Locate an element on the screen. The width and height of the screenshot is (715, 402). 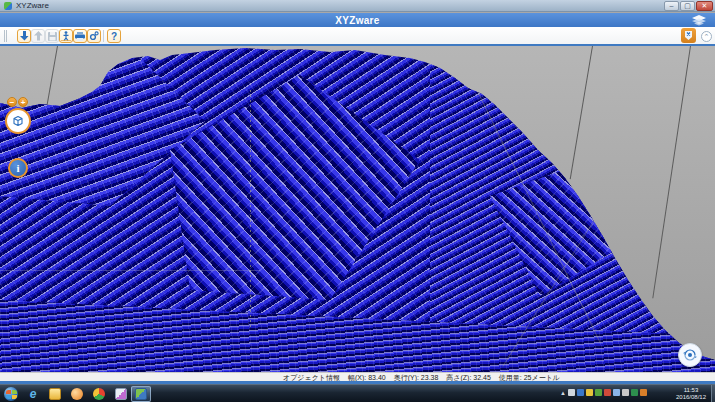
close-button: ✕ is located at coordinates (704, 6).